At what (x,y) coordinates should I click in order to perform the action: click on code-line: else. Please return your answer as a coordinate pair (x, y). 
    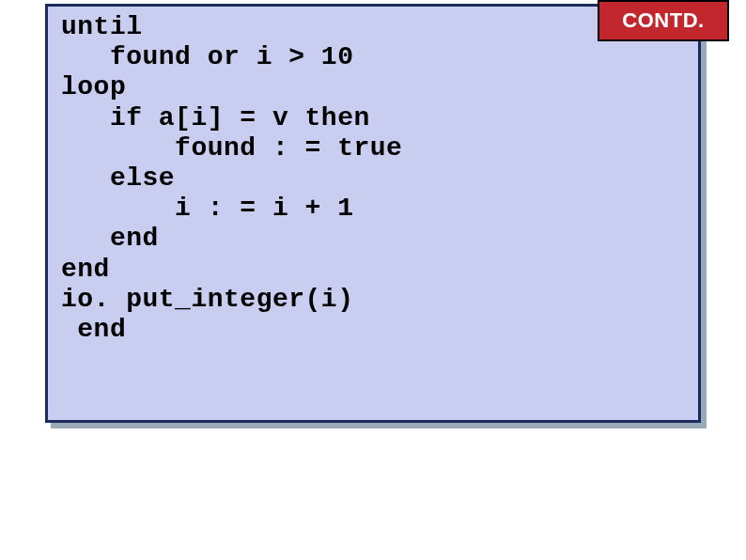
    Looking at the image, I should click on (377, 179).